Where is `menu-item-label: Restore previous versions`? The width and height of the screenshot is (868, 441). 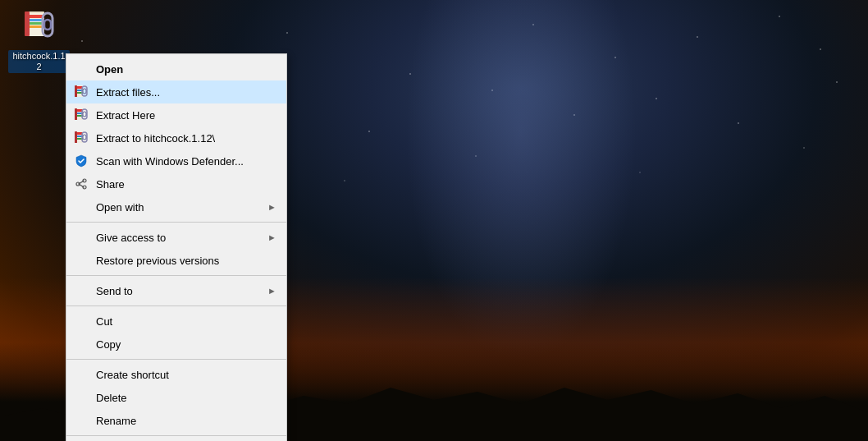 menu-item-label: Restore previous versions is located at coordinates (186, 261).